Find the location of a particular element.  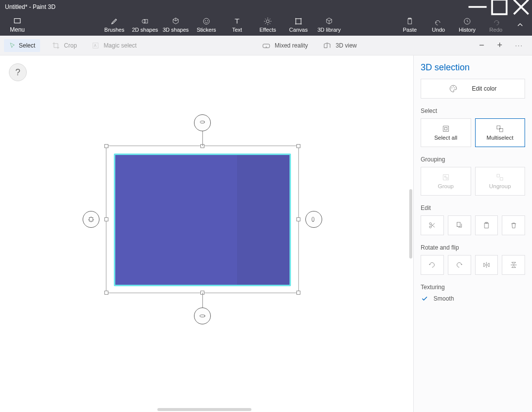

tool-label: Stickers is located at coordinates (206, 30).